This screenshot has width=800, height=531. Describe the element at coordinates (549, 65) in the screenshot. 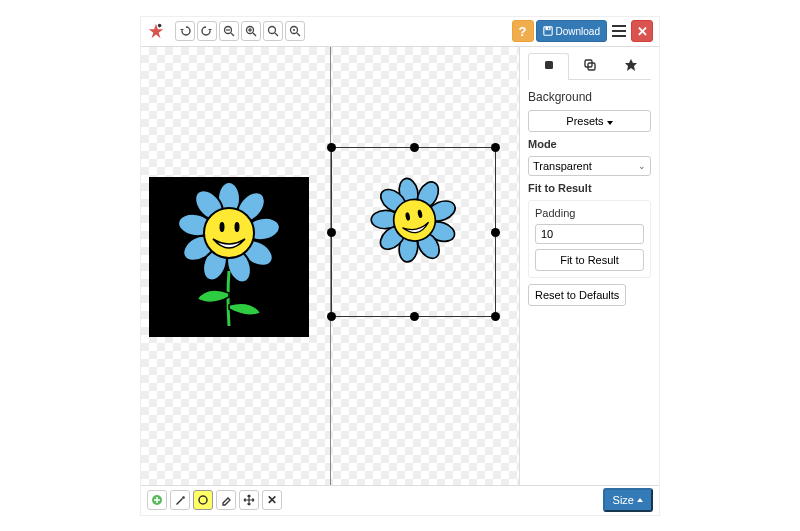

I see `square-icon` at that location.